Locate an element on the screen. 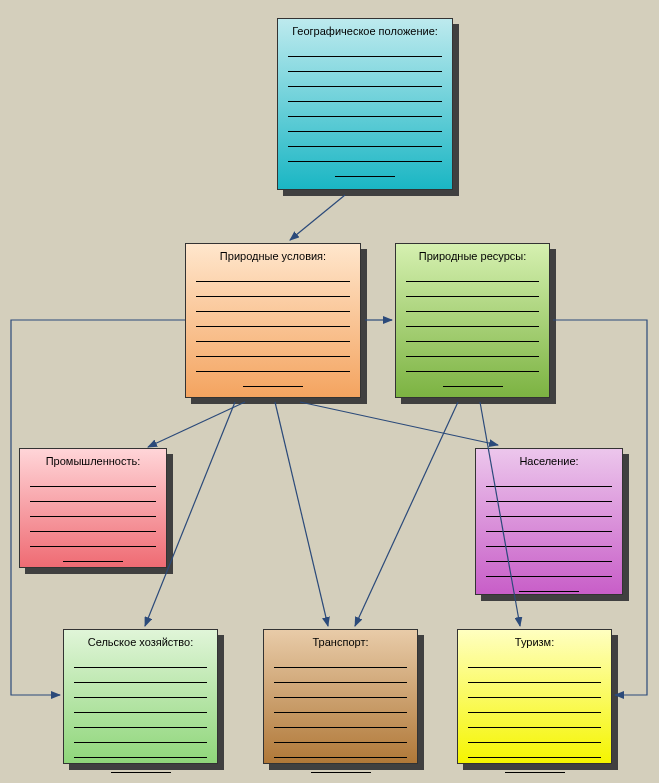 The height and width of the screenshot is (783, 659). arrow-geo-cond is located at coordinates (318, 218).